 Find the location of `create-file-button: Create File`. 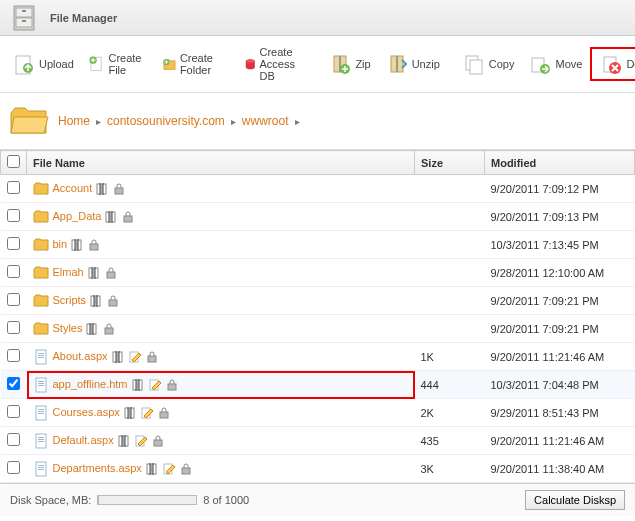

create-file-button: Create File is located at coordinates (118, 64).